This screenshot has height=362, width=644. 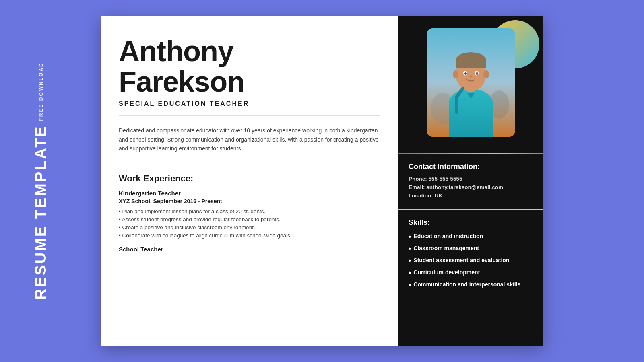 What do you see at coordinates (471, 183) in the screenshot?
I see `contact-section: Contact Information: Phone: 555-555-5555…` at bounding box center [471, 183].